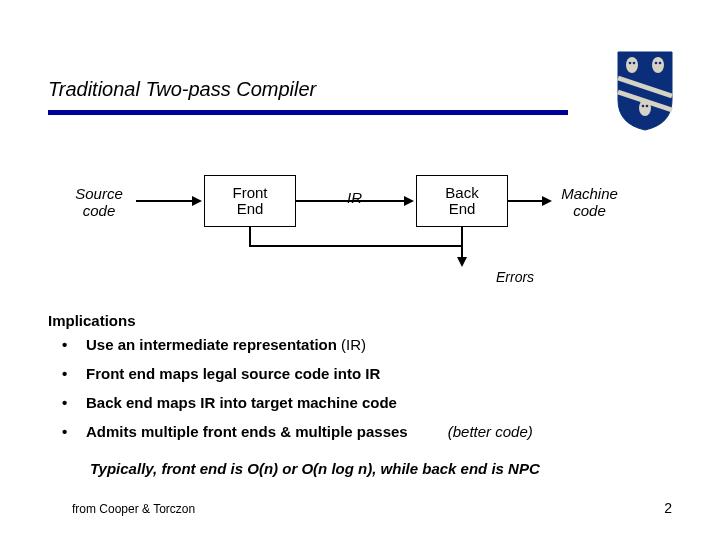  I want to click on slide-title: Traditional Two-pass Compiler, so click(182, 90).